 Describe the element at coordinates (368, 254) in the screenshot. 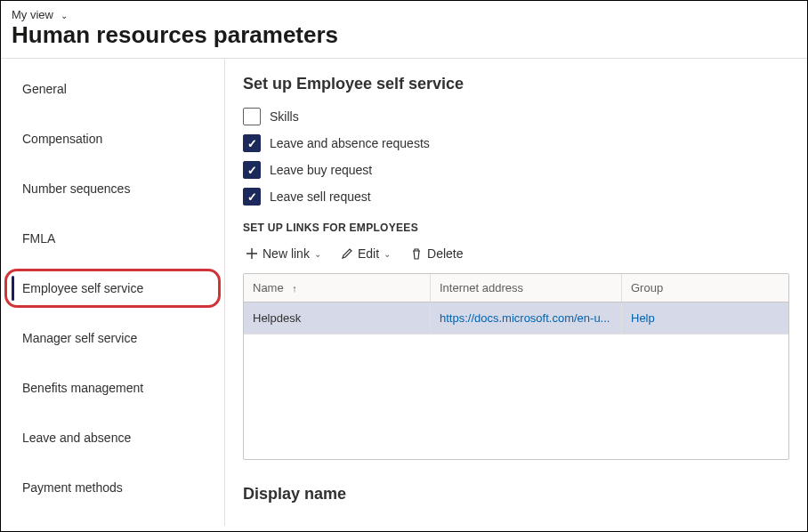

I see `edit-label: Edit` at that location.